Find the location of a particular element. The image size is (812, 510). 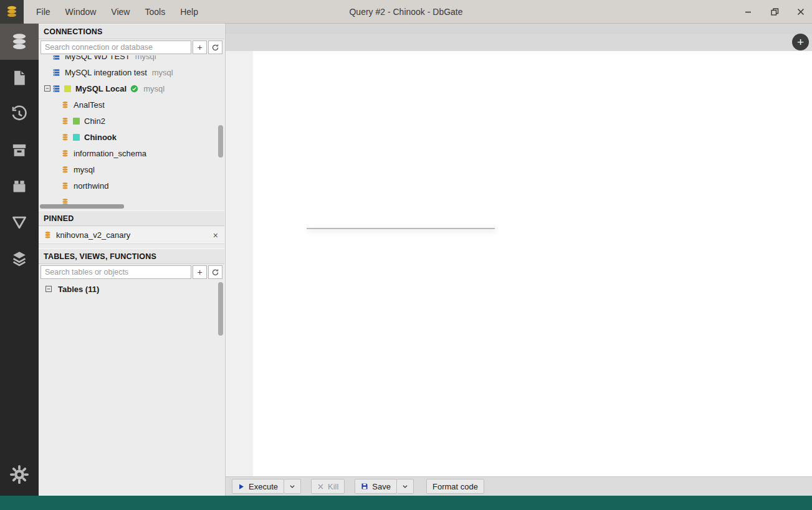

menu-file: File is located at coordinates (44, 12).